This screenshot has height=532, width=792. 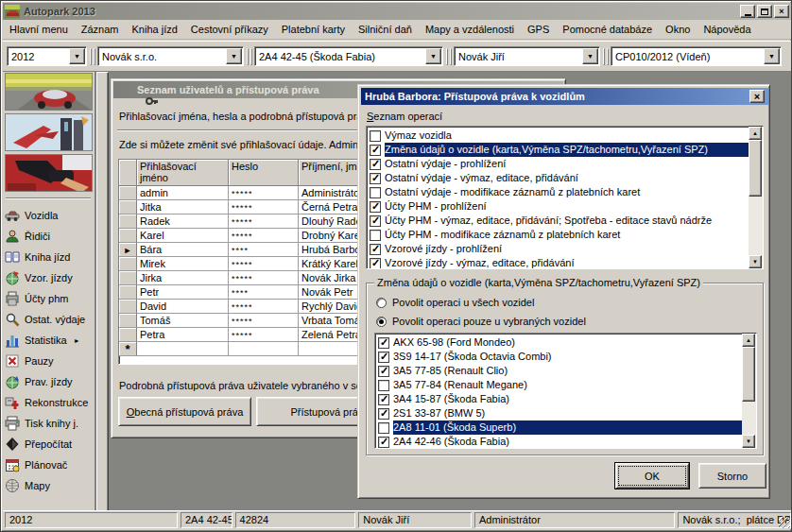 What do you see at coordinates (49, 299) in the screenshot?
I see `sidebar-item: Účty phm ►` at bounding box center [49, 299].